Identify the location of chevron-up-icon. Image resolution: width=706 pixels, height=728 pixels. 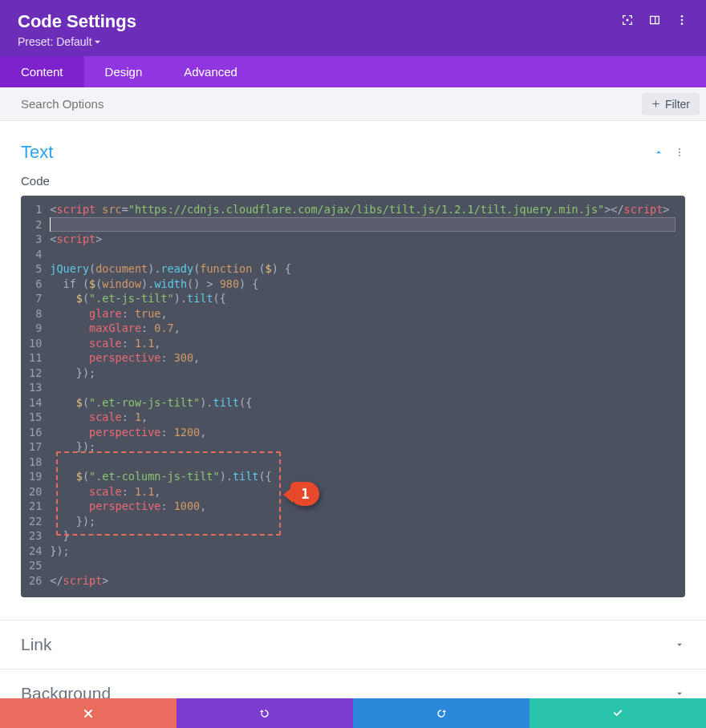
(659, 152).